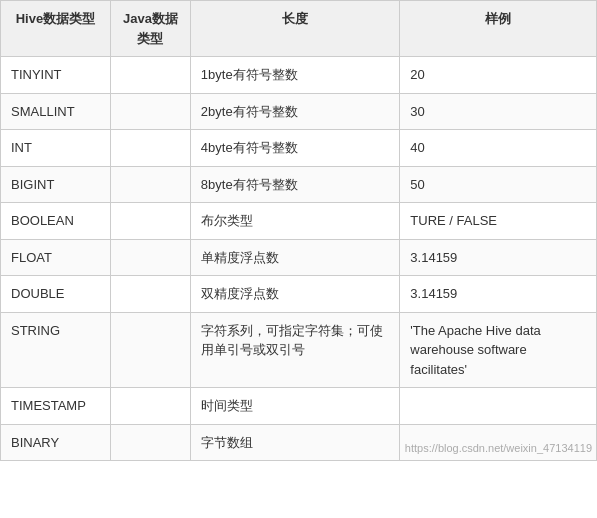 This screenshot has width=597, height=518. What do you see at coordinates (299, 148) in the screenshot?
I see `table-row: INT4byte有符号整数40` at bounding box center [299, 148].